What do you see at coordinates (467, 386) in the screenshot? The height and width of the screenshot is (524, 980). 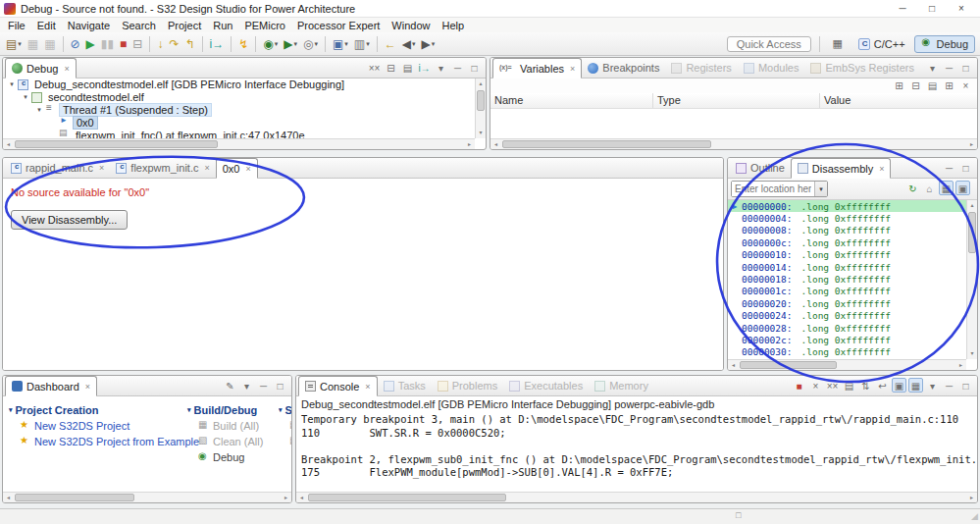 I see `console-tab-problems: Problems` at bounding box center [467, 386].